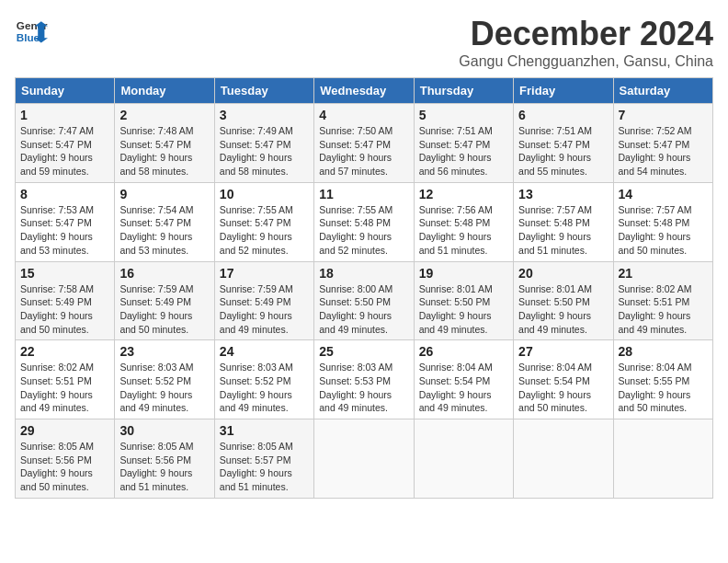 This screenshot has height=563, width=728. I want to click on day-number: 1, so click(64, 115).